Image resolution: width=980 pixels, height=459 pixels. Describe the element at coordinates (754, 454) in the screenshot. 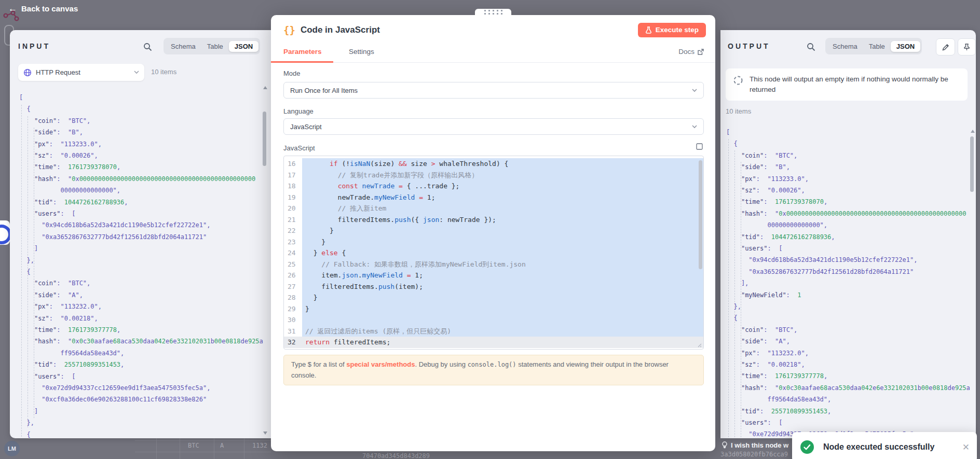

I see `ghost-hash: 3a3d058020fb76cca9` at that location.